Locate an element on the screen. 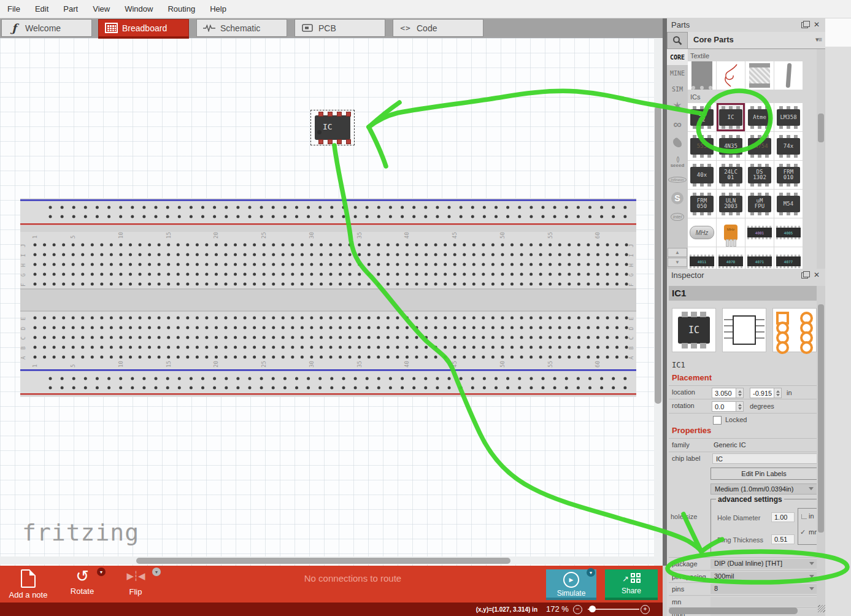 The height and width of the screenshot is (616, 851). part-tile-74x: 74x is located at coordinates (788, 146).